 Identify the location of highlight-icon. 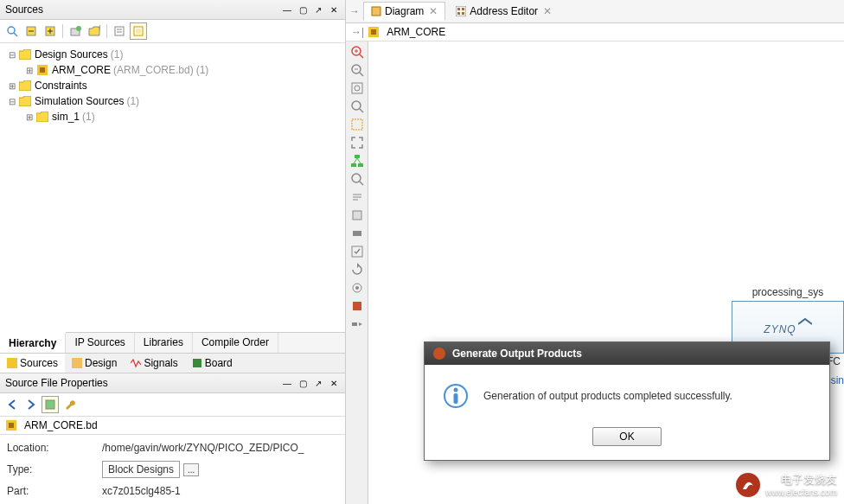
(50, 405).